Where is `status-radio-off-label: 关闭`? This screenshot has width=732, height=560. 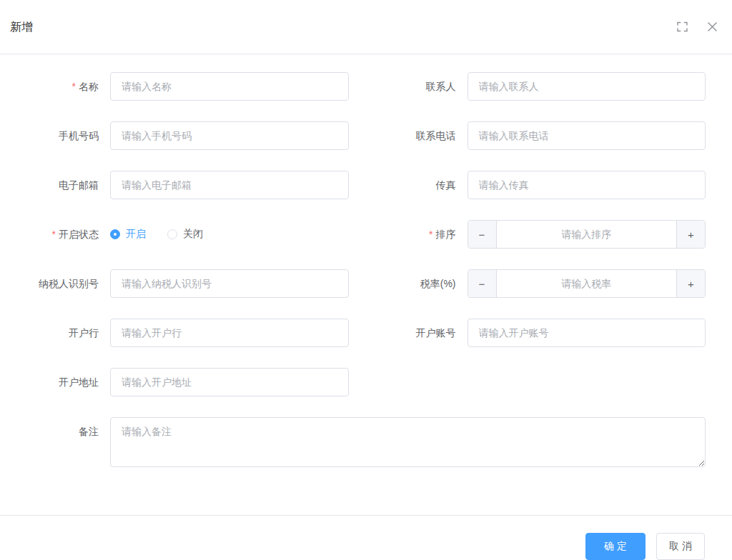
status-radio-off-label: 关闭 is located at coordinates (193, 234).